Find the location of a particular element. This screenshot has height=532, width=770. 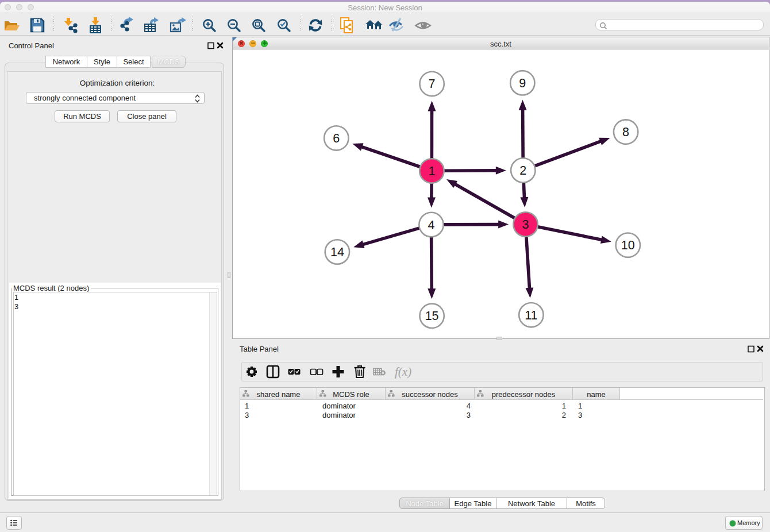

svg-text: 2 is located at coordinates (523, 171).